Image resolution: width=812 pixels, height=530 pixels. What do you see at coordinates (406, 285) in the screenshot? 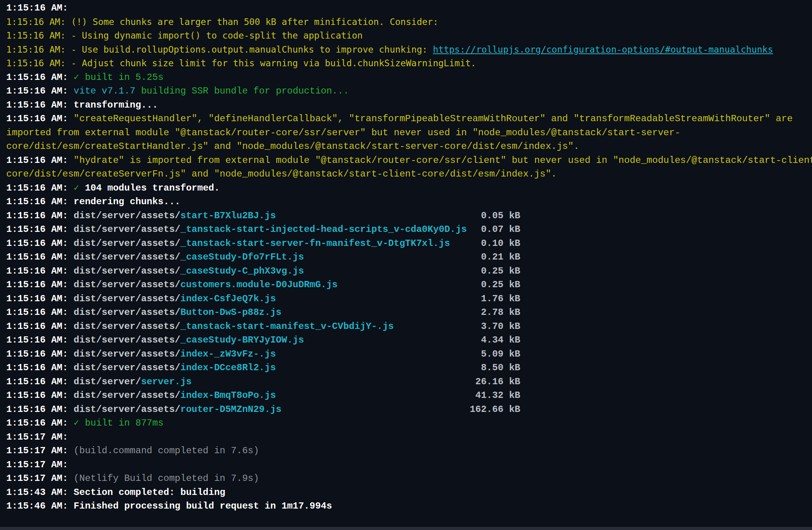
I see `log-line: 1:15:16 AM: dist/server/assets/customers…` at bounding box center [406, 285].